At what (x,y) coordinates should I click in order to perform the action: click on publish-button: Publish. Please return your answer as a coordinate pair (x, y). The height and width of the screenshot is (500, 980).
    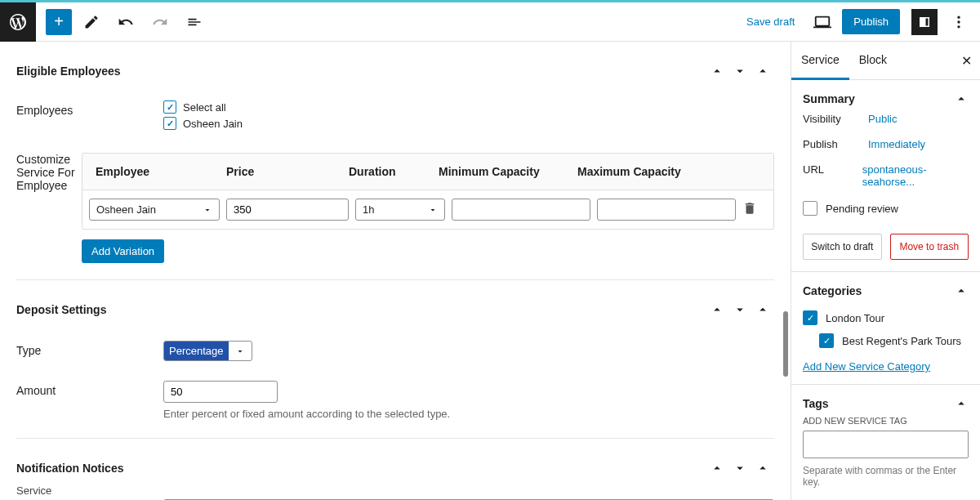
    Looking at the image, I should click on (871, 21).